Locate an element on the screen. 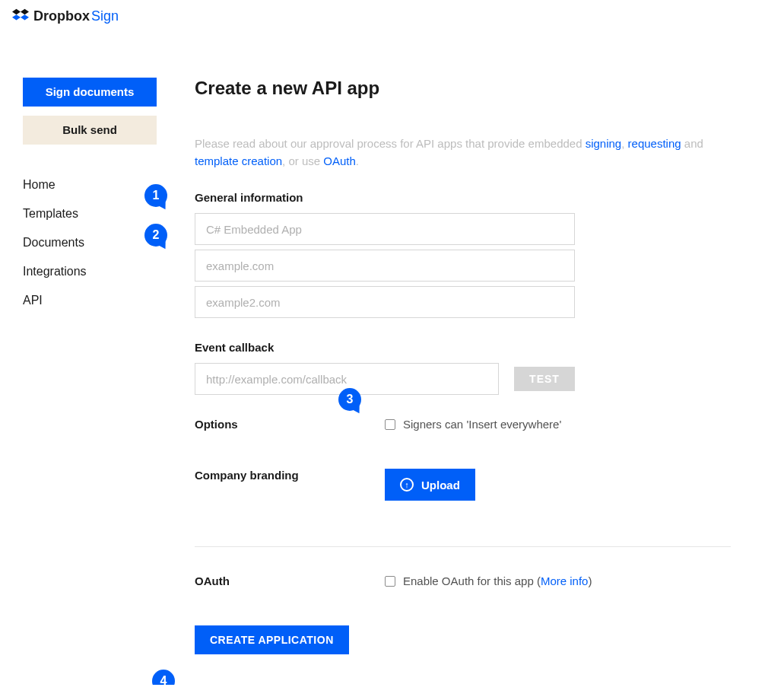 Image resolution: width=784 pixels, height=700 pixels. sidebar-item-templates: Templates is located at coordinates (95, 214).